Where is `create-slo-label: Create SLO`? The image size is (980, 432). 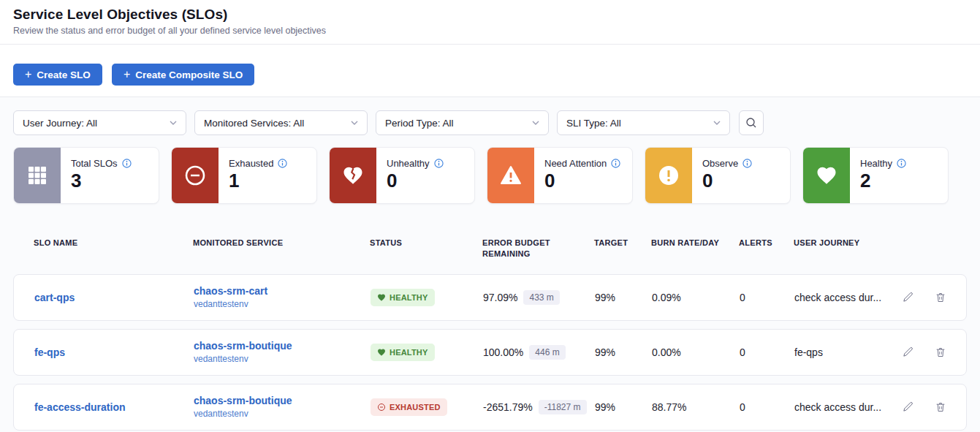
create-slo-label: Create SLO is located at coordinates (64, 75).